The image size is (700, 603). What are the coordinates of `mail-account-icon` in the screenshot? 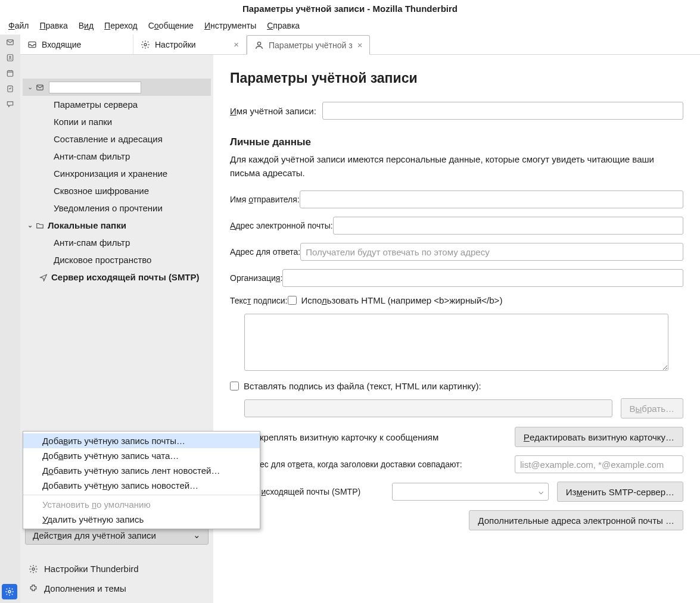 It's located at (42, 88).